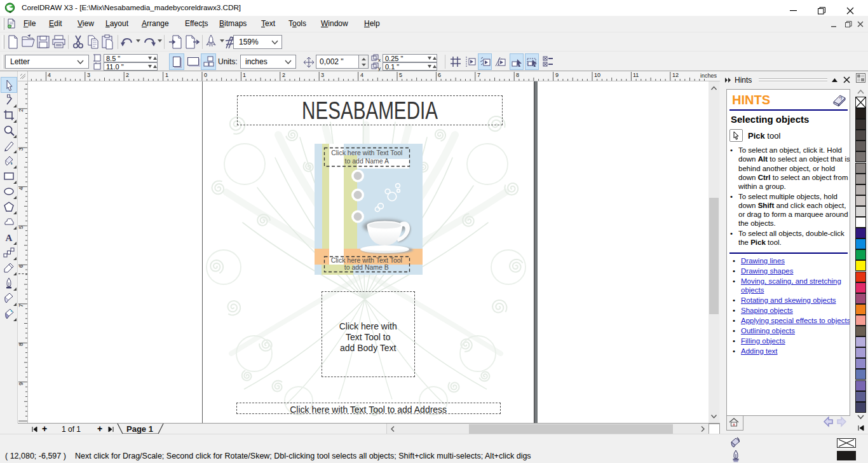 The width and height of the screenshot is (868, 463). Describe the element at coordinates (379, 69) in the screenshot. I see `svg-text: y` at that location.